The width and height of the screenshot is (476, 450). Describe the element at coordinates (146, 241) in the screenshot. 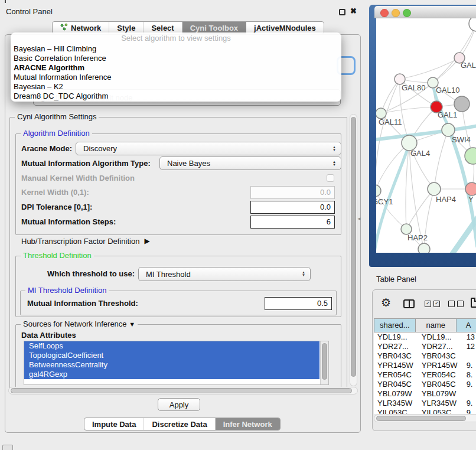

I see `expand-right-icon: ▶` at that location.